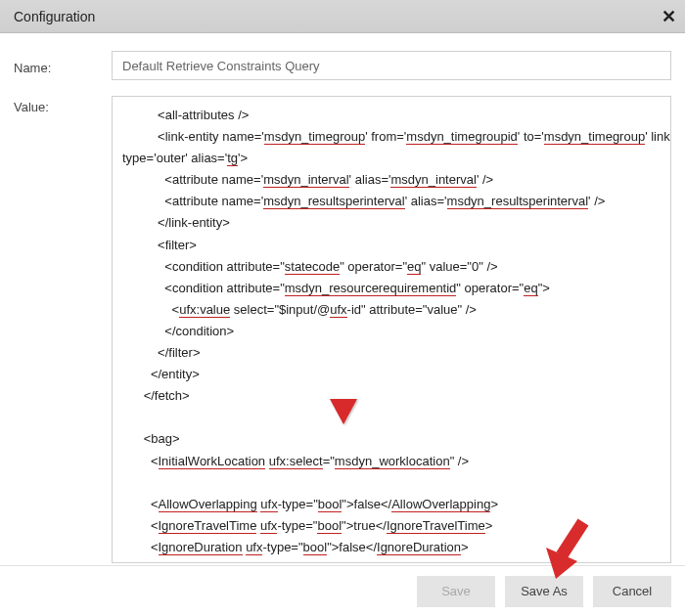  Describe the element at coordinates (63, 66) in the screenshot. I see `name-label: Name:` at that location.